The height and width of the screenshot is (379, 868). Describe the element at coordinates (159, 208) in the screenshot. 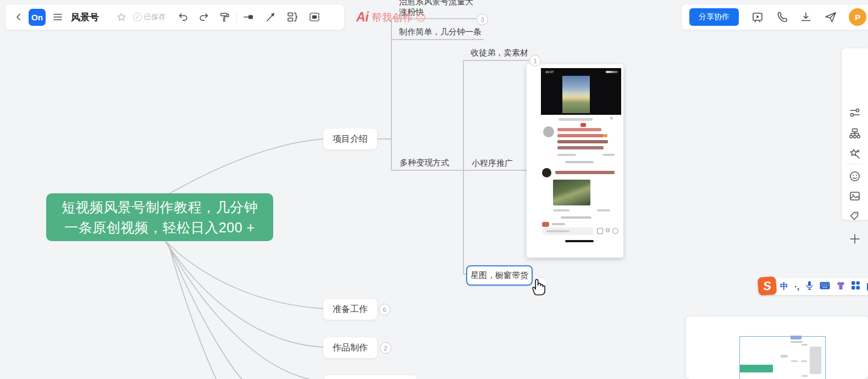

I see `root-topic-line1: 短视频风景号制作教程，几分钟` at that location.